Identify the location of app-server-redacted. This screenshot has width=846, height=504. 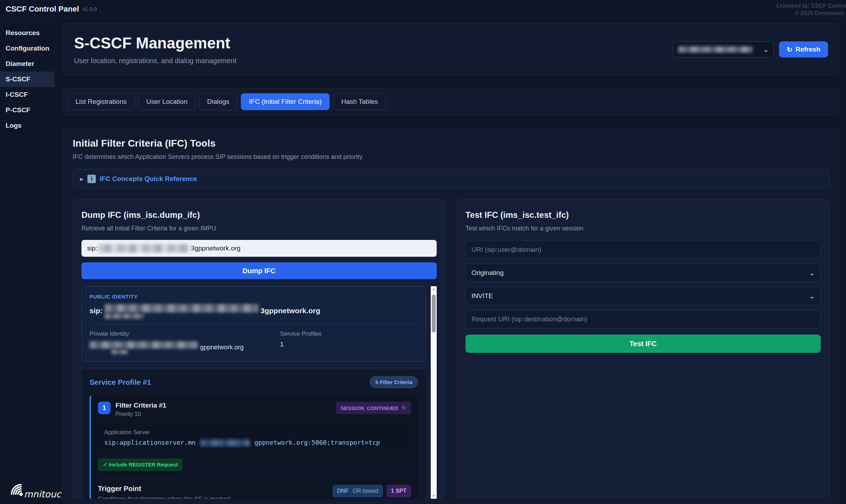
(225, 443).